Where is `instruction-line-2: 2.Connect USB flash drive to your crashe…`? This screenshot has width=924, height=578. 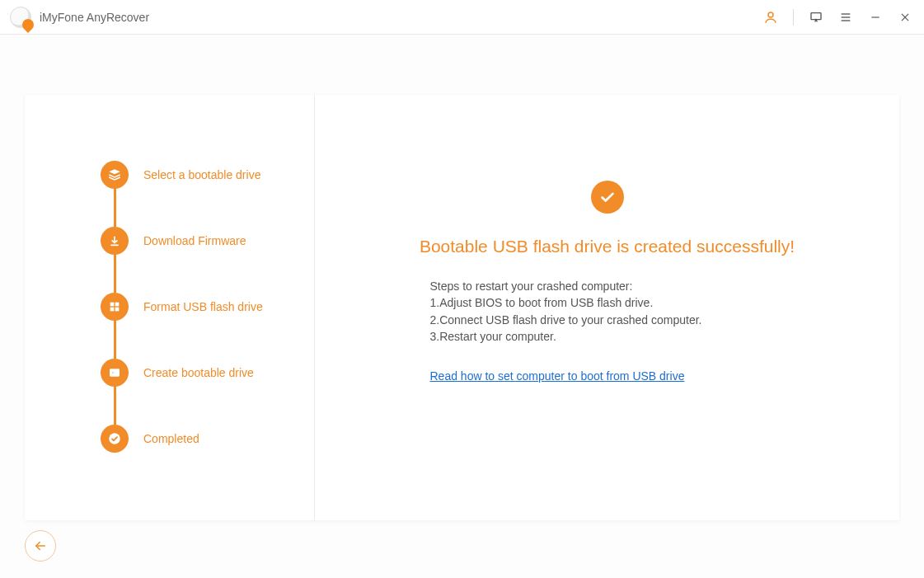
instruction-line-2: 2.Connect USB flash drive to your crashe… is located at coordinates (607, 320).